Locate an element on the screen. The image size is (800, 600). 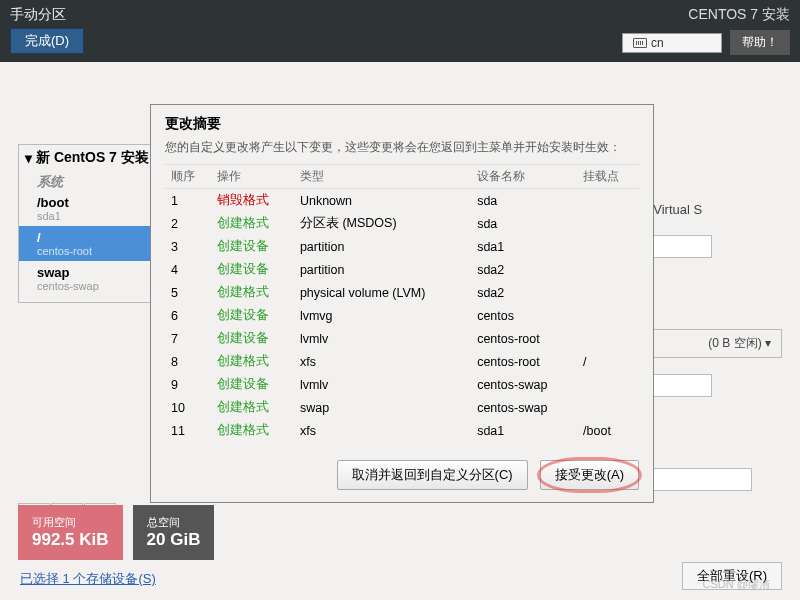
table-row: 11创建格式xfssda1/boot is located at coordinates (402, 430).